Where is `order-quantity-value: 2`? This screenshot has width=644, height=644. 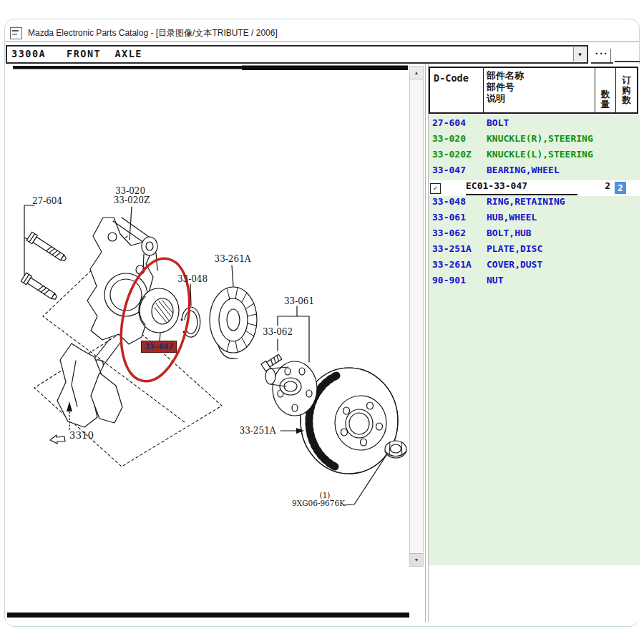
order-quantity-value: 2 is located at coordinates (620, 187).